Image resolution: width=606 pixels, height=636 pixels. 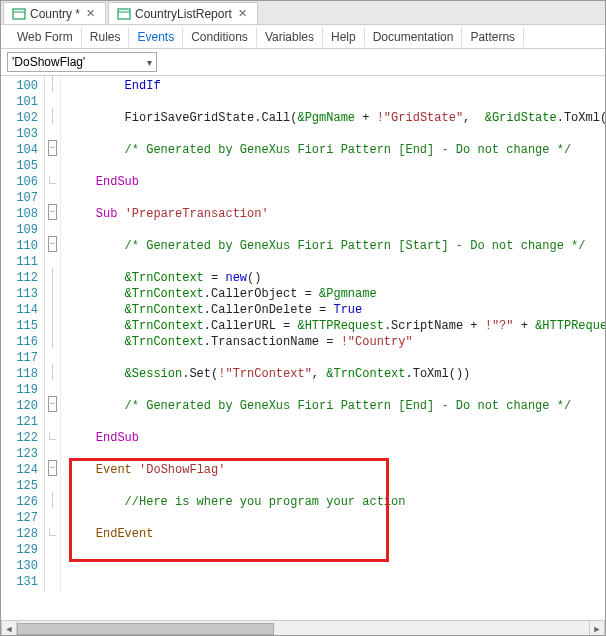 What do you see at coordinates (303, 628) in the screenshot?
I see `horizontal-scrollbar: ◄ ►` at bounding box center [303, 628].